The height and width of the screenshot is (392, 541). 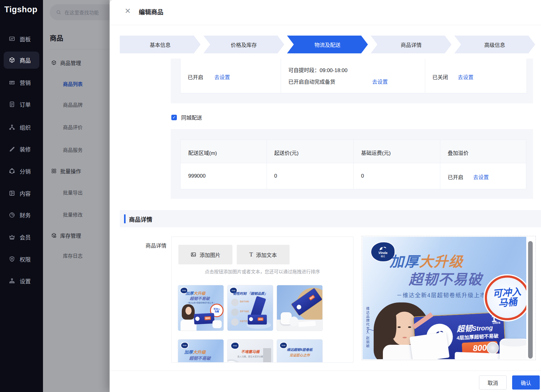 I want to click on headline-line2: 超韧不易破, so click(x=446, y=278).